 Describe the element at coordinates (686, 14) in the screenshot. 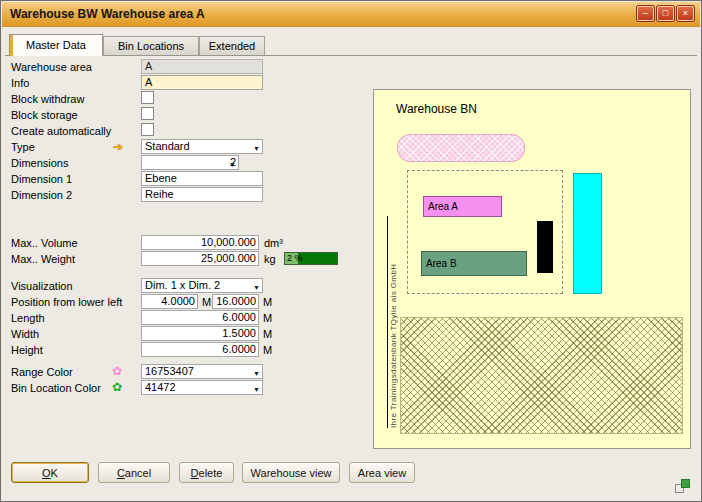

I see `close-button: ×` at that location.